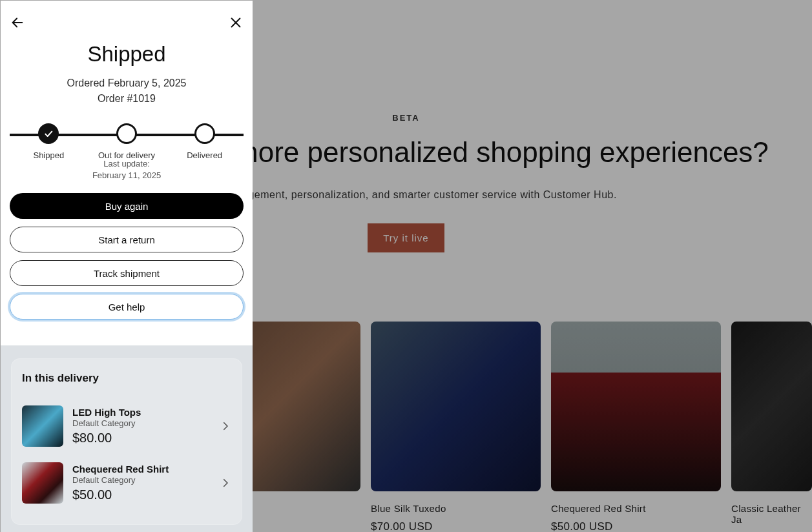 Image resolution: width=812 pixels, height=532 pixels. Describe the element at coordinates (127, 99) in the screenshot. I see `order-number: Order #1019` at that location.